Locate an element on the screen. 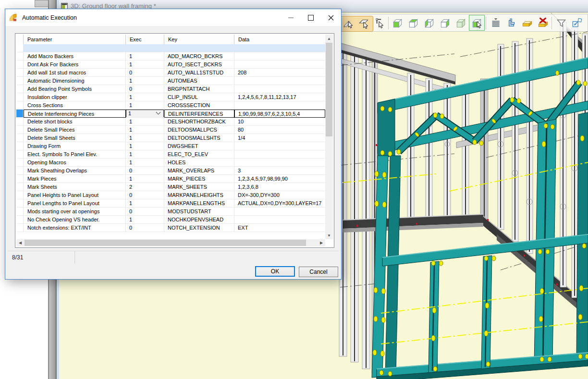 The height and width of the screenshot is (379, 588). horizontal-scrollbar: ◀ ▶ is located at coordinates (171, 243).